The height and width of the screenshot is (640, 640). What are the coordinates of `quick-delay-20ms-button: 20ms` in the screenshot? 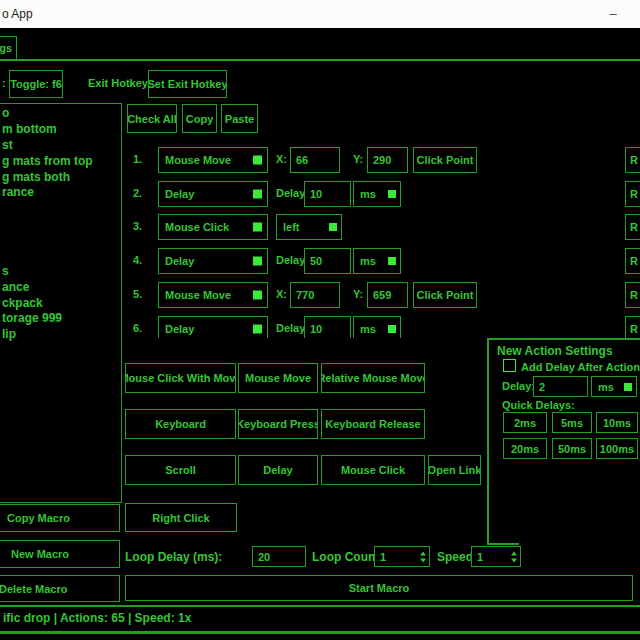 It's located at (525, 448).